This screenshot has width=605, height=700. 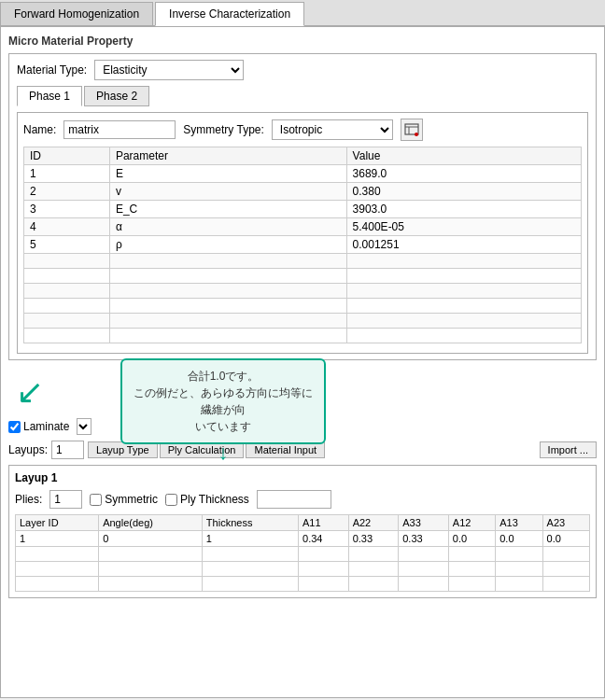 What do you see at coordinates (84, 427) in the screenshot?
I see `laminate-dropdown` at bounding box center [84, 427].